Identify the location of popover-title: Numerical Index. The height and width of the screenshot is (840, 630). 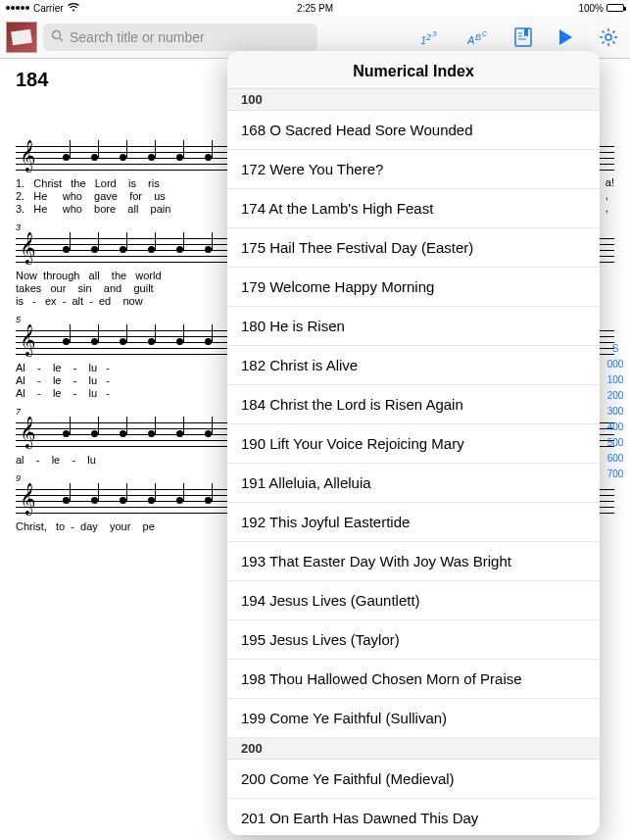
(413, 71).